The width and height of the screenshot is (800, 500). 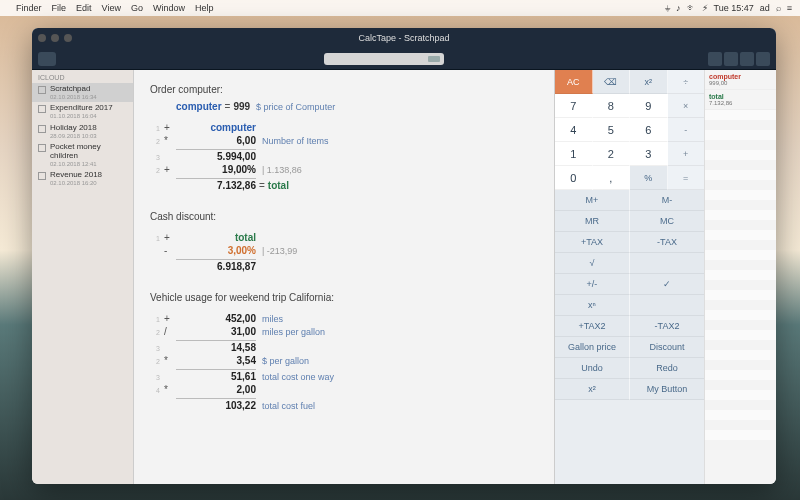 What do you see at coordinates (592, 264) in the screenshot?
I see `key-sqrt: √` at bounding box center [592, 264].